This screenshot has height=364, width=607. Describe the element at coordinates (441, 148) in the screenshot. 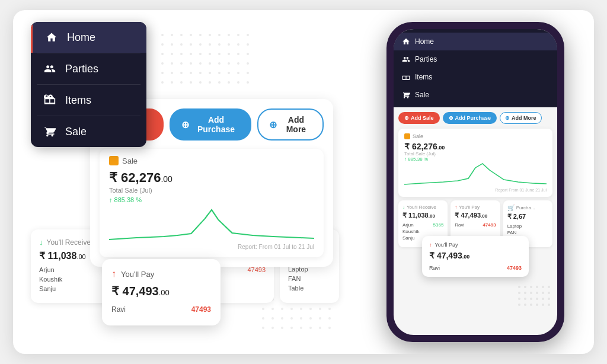

I see `phone-sale-decimals: .00` at that location.